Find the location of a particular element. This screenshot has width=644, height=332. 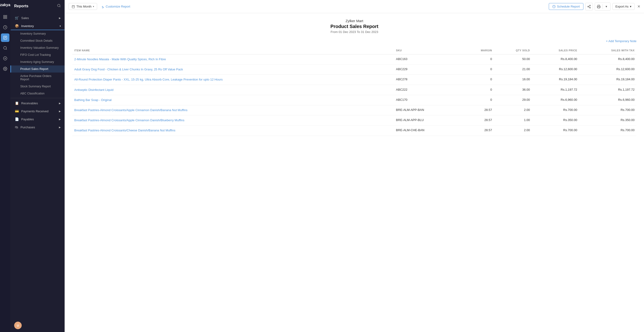

rail-icon-search is located at coordinates (5, 48).